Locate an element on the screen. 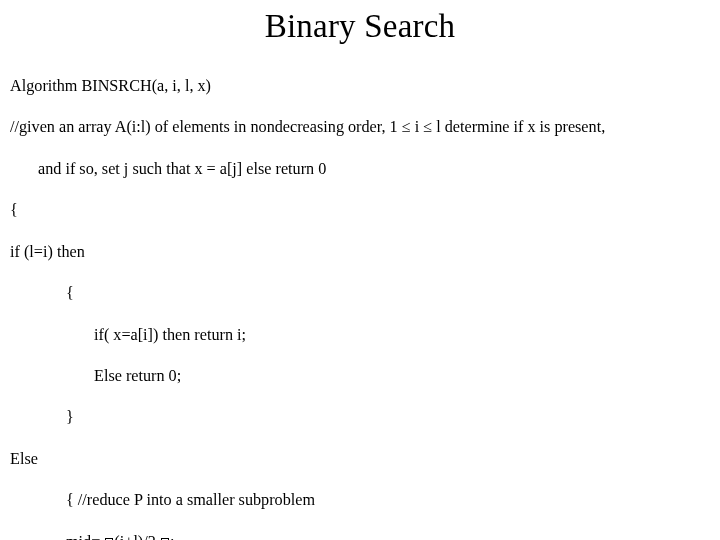  code-text: (i+l)/2 is located at coordinates (137, 536).